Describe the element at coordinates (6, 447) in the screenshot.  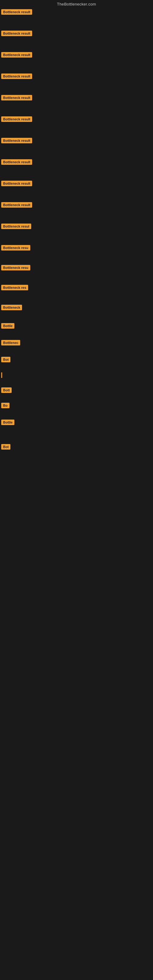
I see `bottleneck-badge-23: Bot` at that location.